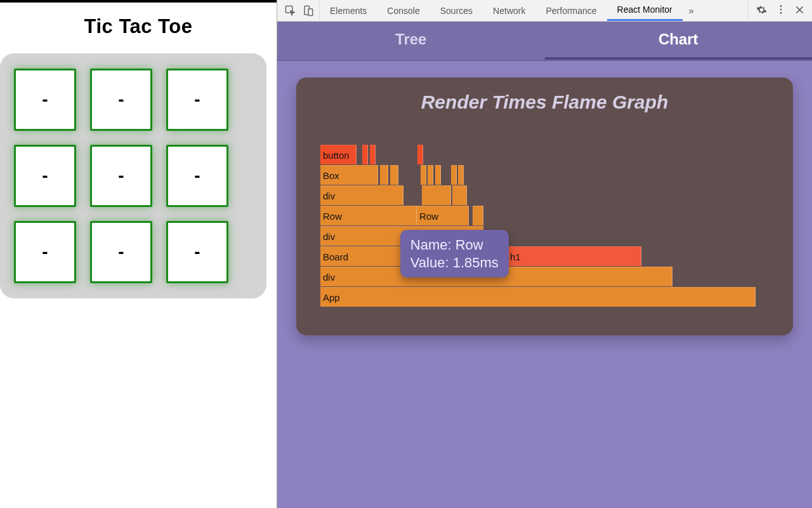  What do you see at coordinates (348, 10) in the screenshot?
I see `devtools-tab-elements: Elements` at bounding box center [348, 10].